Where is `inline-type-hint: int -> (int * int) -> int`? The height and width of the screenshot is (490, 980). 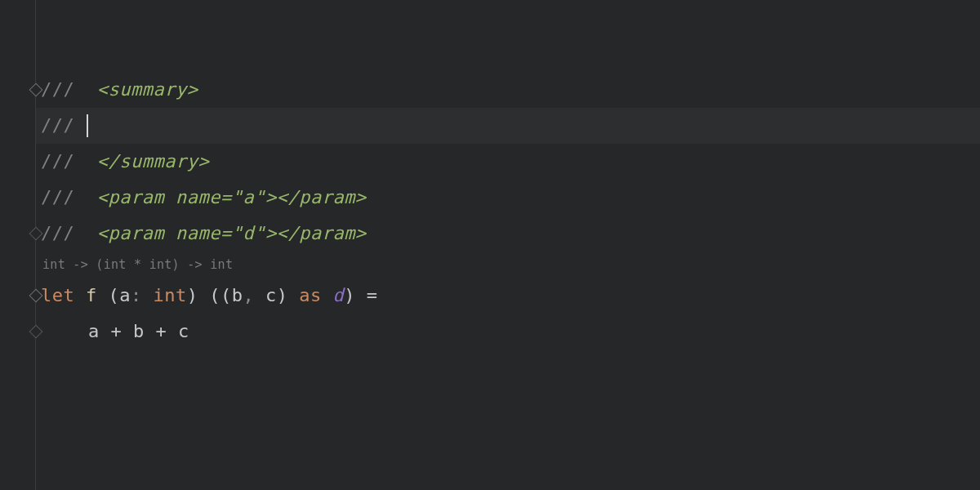
inline-type-hint: int -> (int * int) -> int is located at coordinates (508, 265).